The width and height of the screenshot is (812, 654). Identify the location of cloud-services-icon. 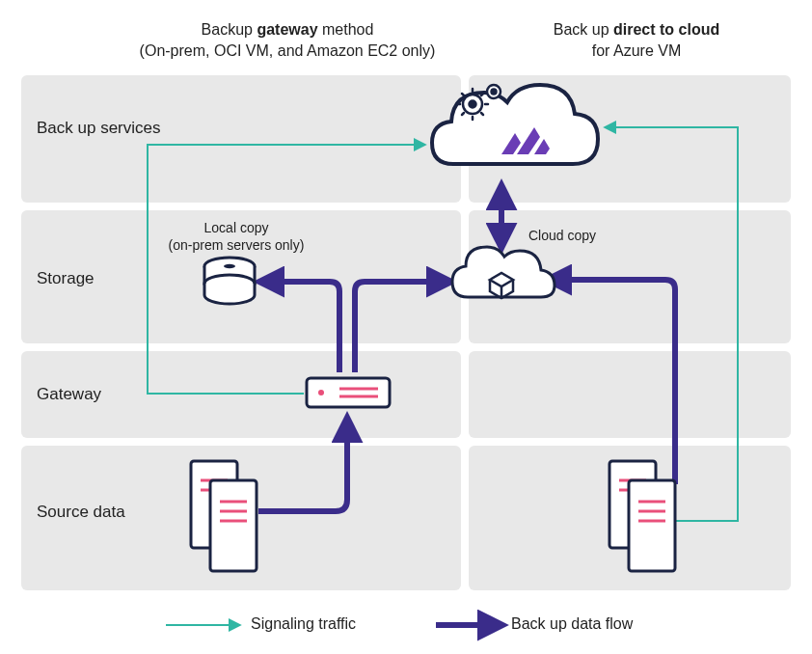
(515, 124).